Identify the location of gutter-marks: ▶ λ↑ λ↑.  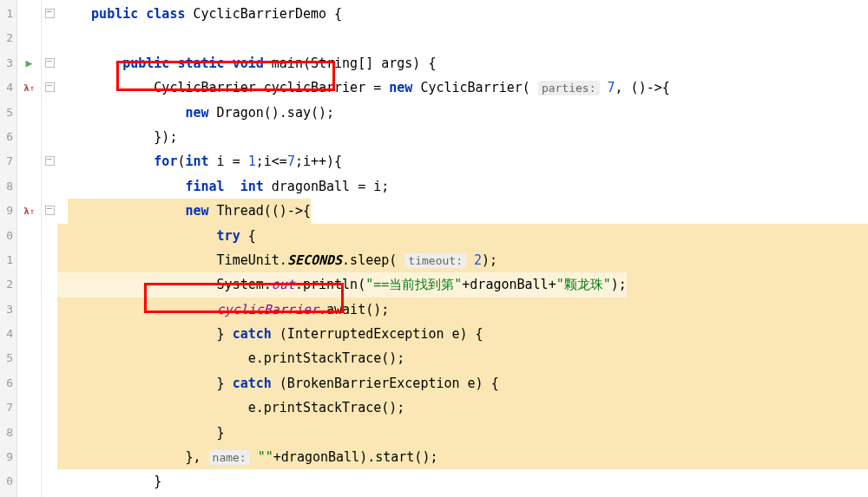
(30, 248).